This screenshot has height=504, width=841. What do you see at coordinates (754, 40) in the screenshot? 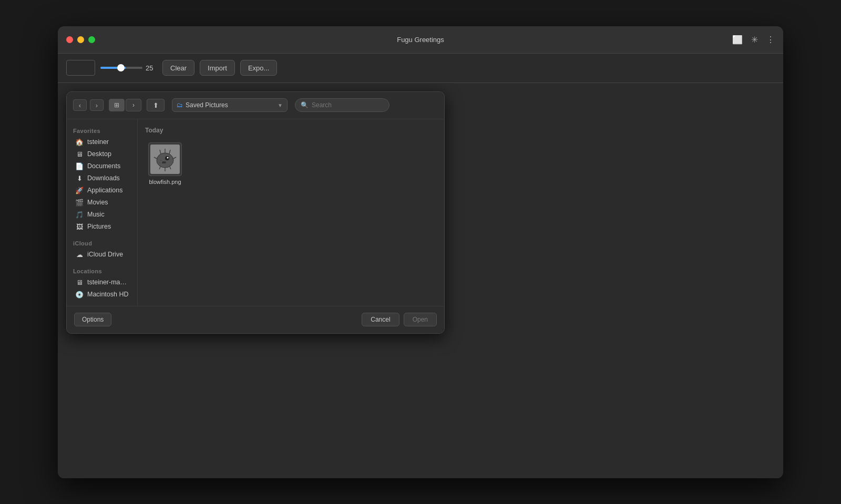
I see `title-bar-actions: ⬜ ✳ ⋮` at bounding box center [754, 40].